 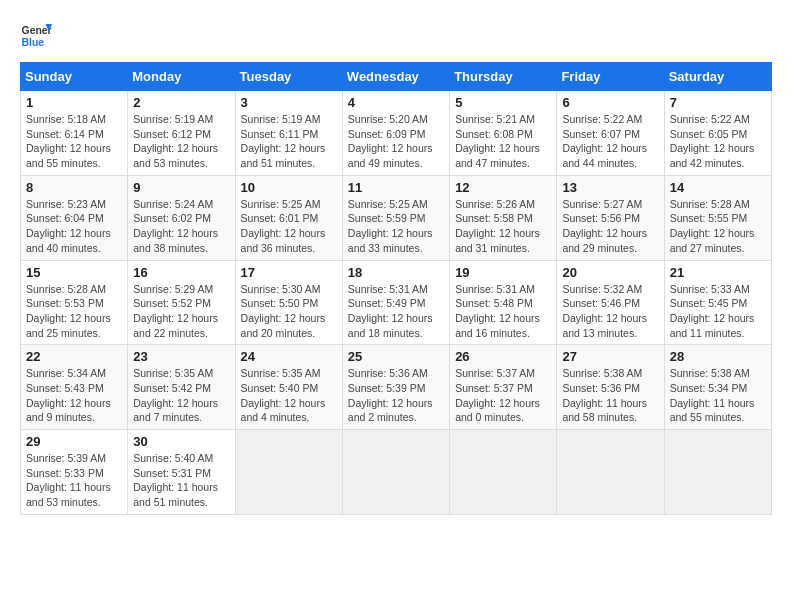 What do you see at coordinates (182, 218) in the screenshot?
I see `calendar-cell: 9Sunrise: 5:24 AM Sunset: 6:02 PM Daylig…` at bounding box center [182, 218].